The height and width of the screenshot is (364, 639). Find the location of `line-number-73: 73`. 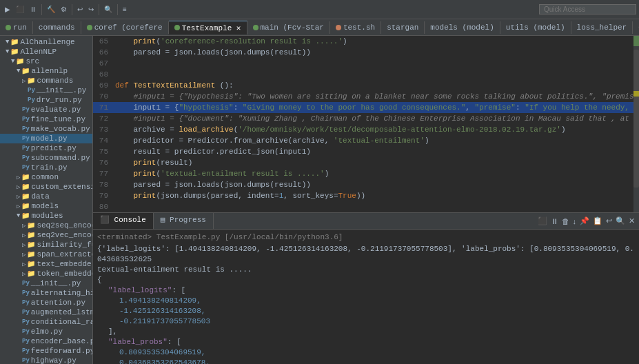

line-number-73: 73 is located at coordinates (103, 130).